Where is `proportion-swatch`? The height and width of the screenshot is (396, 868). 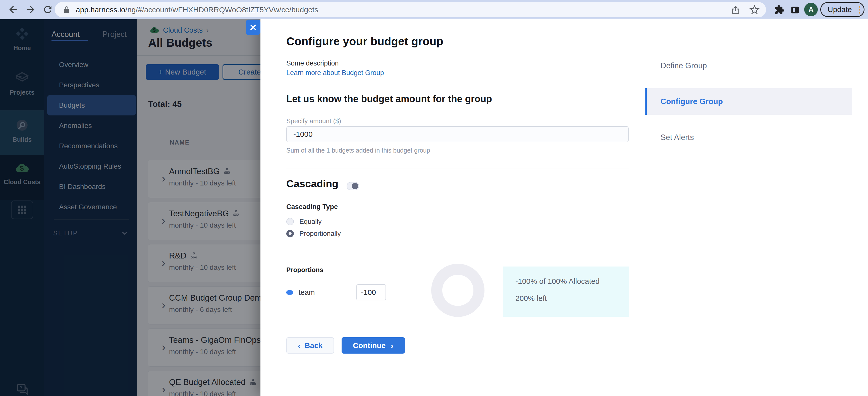
proportion-swatch is located at coordinates (290, 292).